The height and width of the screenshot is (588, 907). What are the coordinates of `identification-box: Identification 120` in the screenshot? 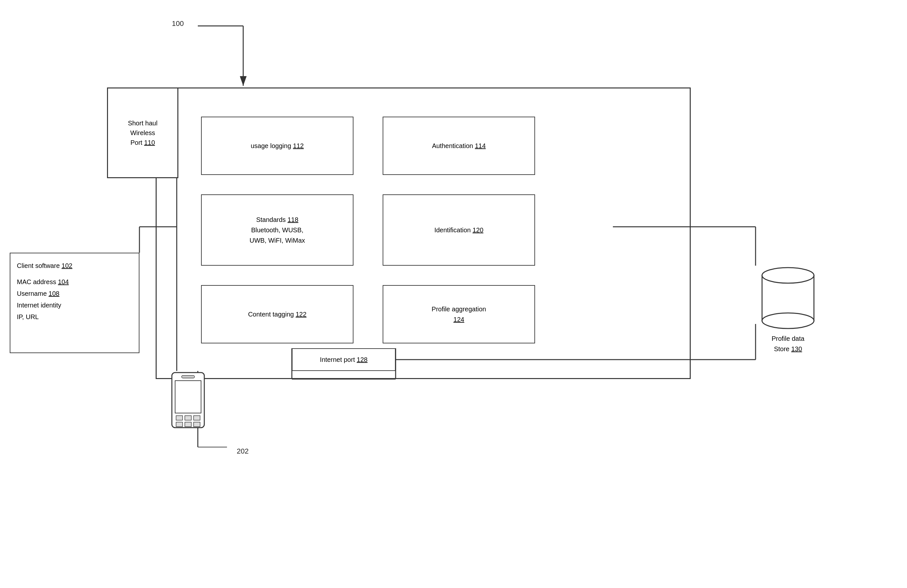 It's located at (459, 230).